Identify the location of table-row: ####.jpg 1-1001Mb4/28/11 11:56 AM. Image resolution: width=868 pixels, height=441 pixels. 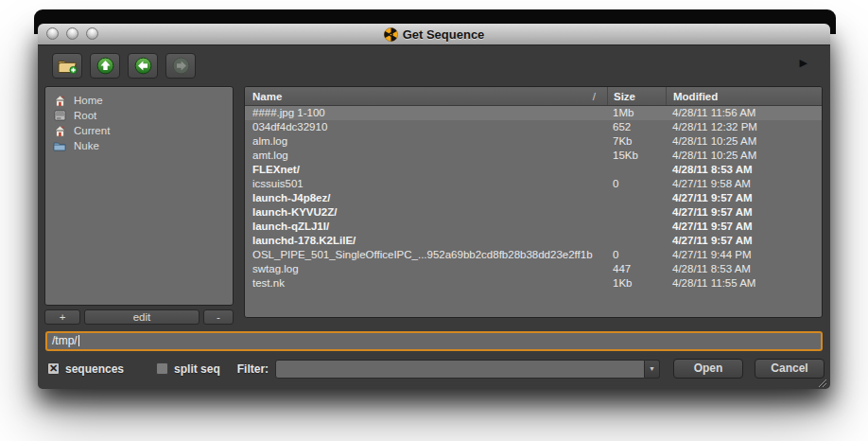
(533, 114).